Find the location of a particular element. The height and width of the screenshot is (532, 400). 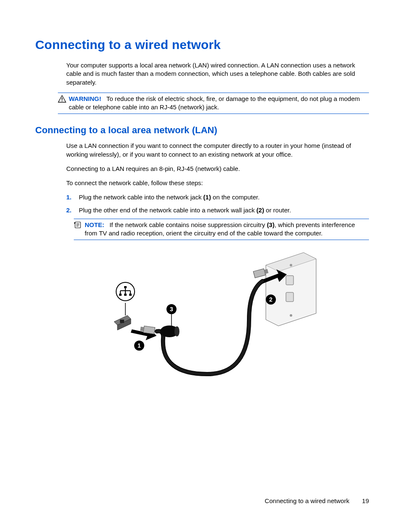

follow-steps-paragraph: To connect the network cable, follow the… is located at coordinates (218, 183).